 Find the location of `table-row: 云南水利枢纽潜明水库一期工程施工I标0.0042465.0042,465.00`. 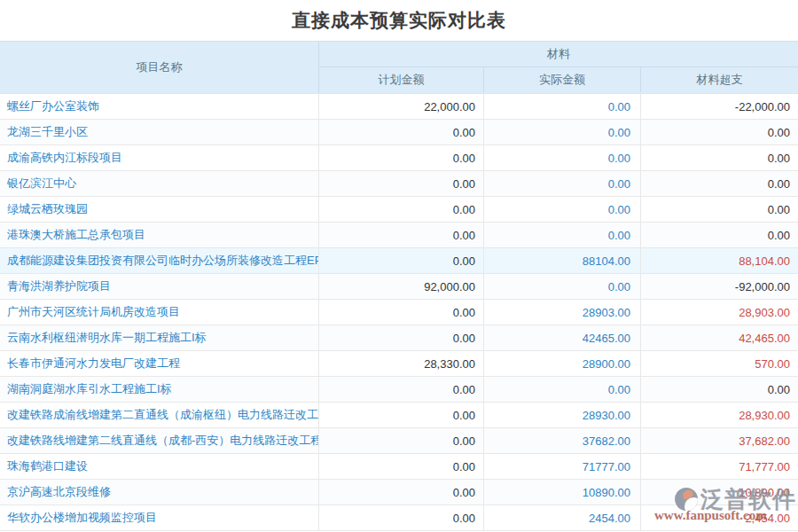

table-row: 云南水利枢纽潜明水库一期工程施工I标0.0042465.0042,465.00 is located at coordinates (399, 339).